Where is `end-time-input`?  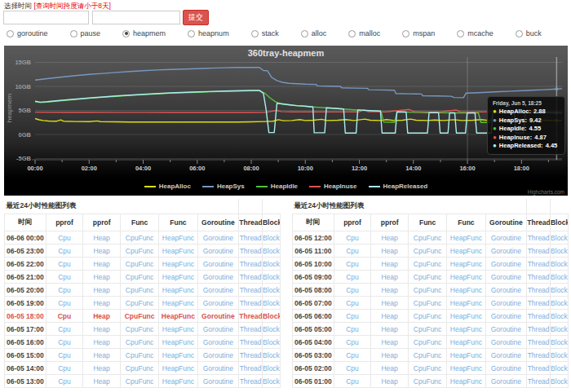 end-time-input is located at coordinates (136, 18).